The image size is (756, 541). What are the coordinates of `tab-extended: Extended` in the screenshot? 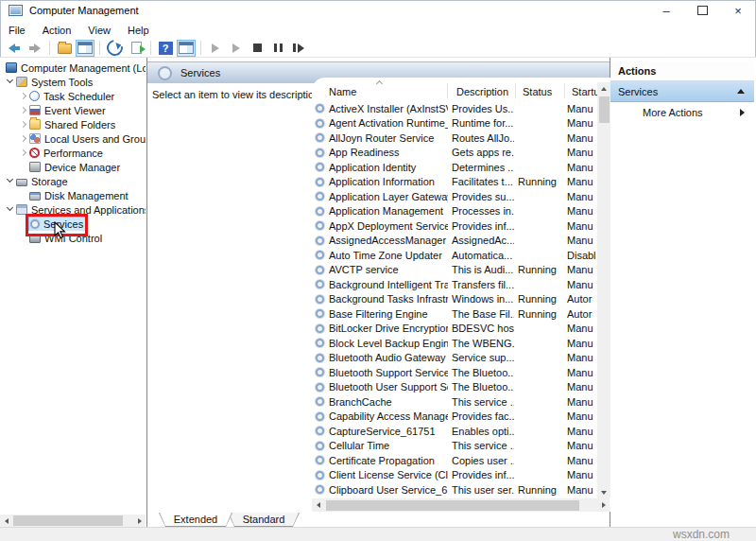 It's located at (196, 520).